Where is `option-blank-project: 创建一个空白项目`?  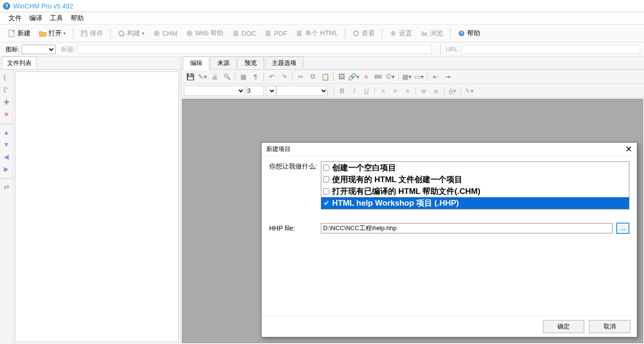 option-blank-project: 创建一个空白项目 is located at coordinates (475, 168).